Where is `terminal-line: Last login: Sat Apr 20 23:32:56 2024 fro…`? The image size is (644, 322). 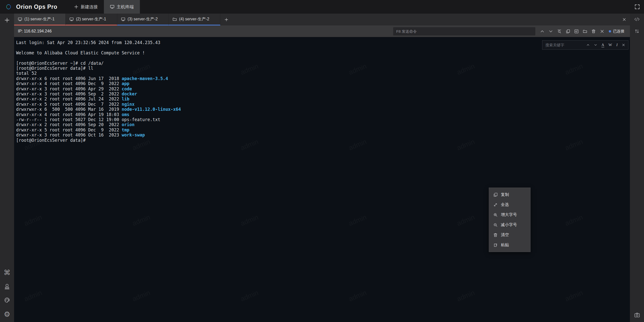 terminal-line: Last login: Sat Apr 20 23:32:56 2024 fro… is located at coordinates (323, 43).